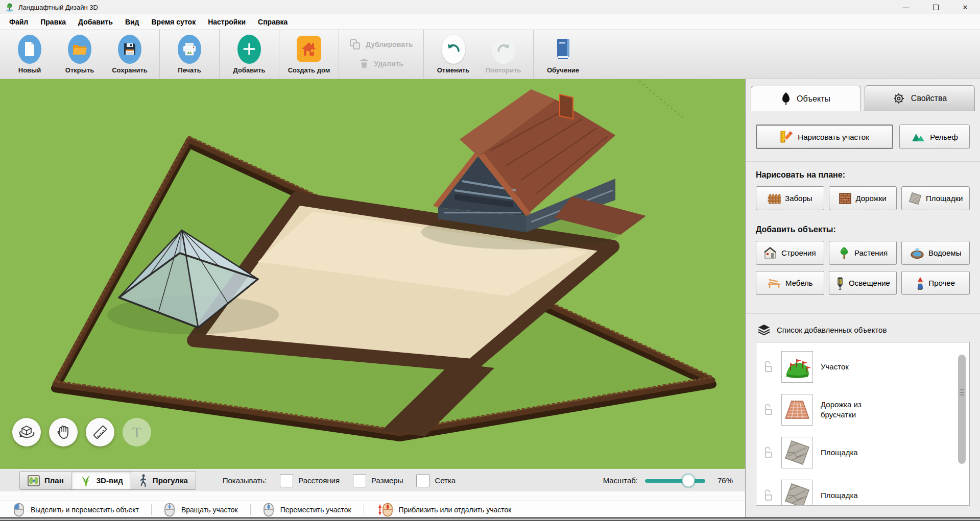 This screenshot has width=980, height=521. What do you see at coordinates (936, 253) in the screenshot?
I see `water-button: Водоемы` at bounding box center [936, 253].